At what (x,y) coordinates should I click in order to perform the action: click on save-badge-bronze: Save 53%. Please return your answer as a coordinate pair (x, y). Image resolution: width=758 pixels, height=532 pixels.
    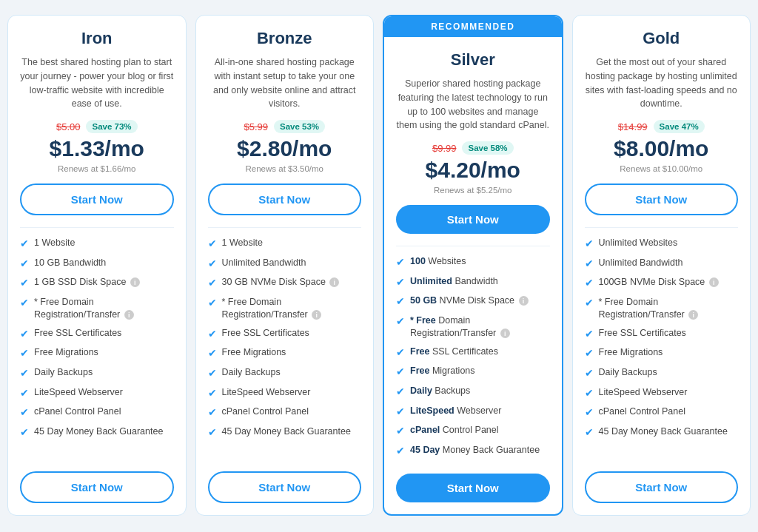
    Looking at the image, I should click on (299, 127).